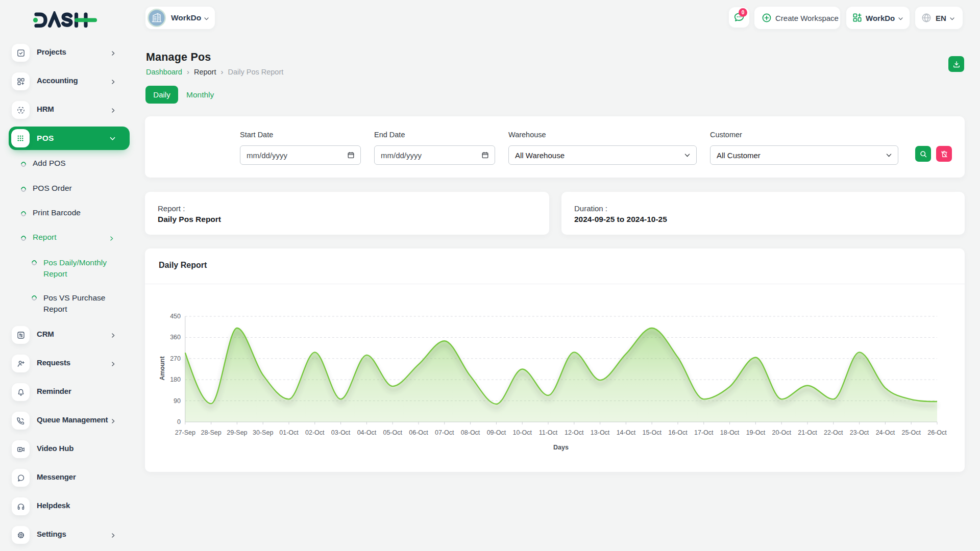 Image resolution: width=980 pixels, height=551 pixels. Describe the element at coordinates (185, 433) in the screenshot. I see `svg-text: 27-Sep` at that location.